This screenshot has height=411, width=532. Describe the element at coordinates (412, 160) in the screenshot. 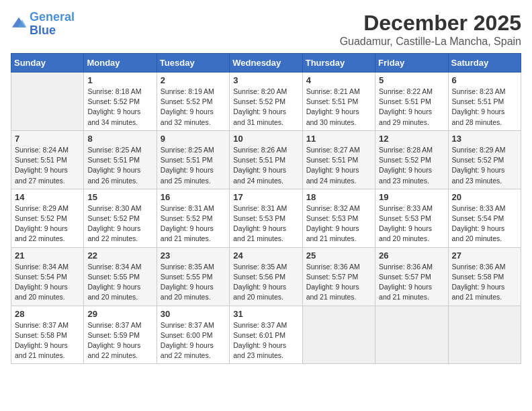

I see `day-cell: 12Sunrise: 8:28 AMSunset: 5:52 PMDayligh…` at that location.